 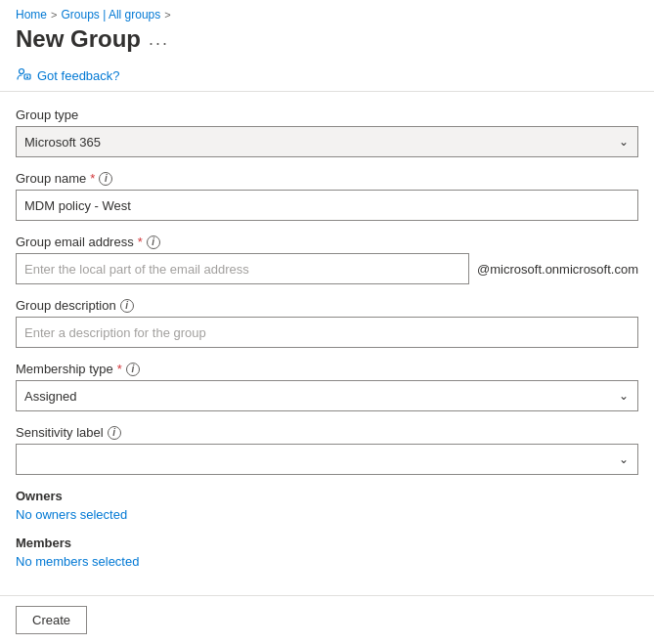 What do you see at coordinates (327, 11) in the screenshot?
I see `breadcrumb: Home > Groups | All groups >` at bounding box center [327, 11].